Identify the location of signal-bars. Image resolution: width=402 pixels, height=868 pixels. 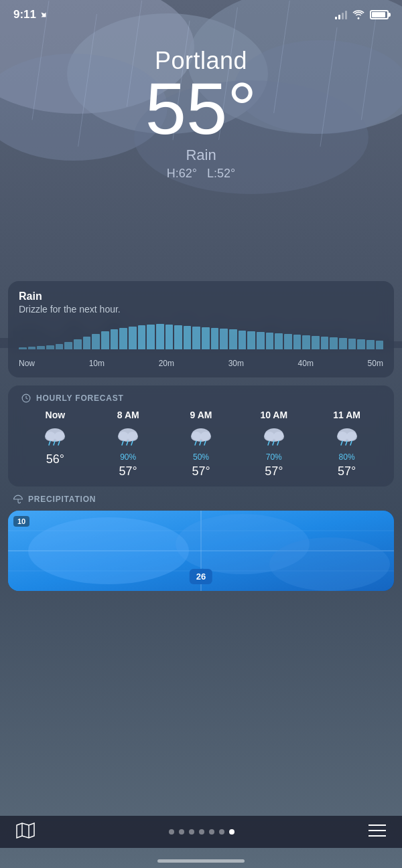
(341, 15).